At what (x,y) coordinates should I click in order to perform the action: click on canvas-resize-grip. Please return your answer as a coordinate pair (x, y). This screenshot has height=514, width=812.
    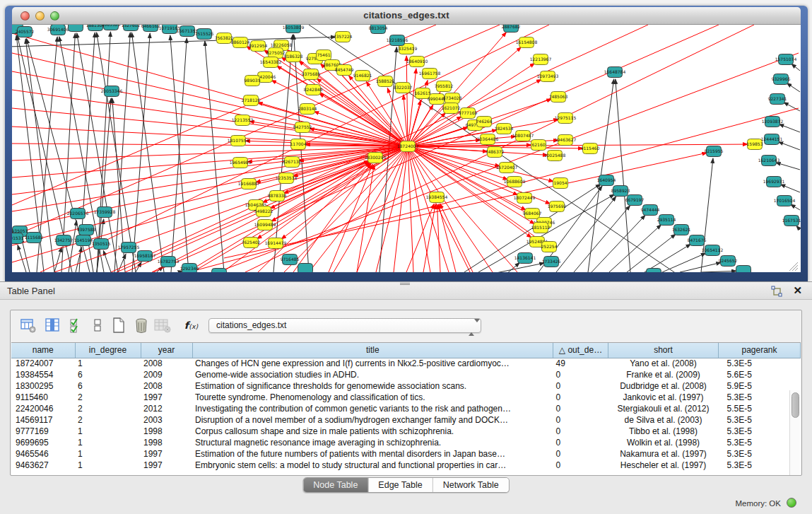
    Looking at the image, I should click on (794, 267).